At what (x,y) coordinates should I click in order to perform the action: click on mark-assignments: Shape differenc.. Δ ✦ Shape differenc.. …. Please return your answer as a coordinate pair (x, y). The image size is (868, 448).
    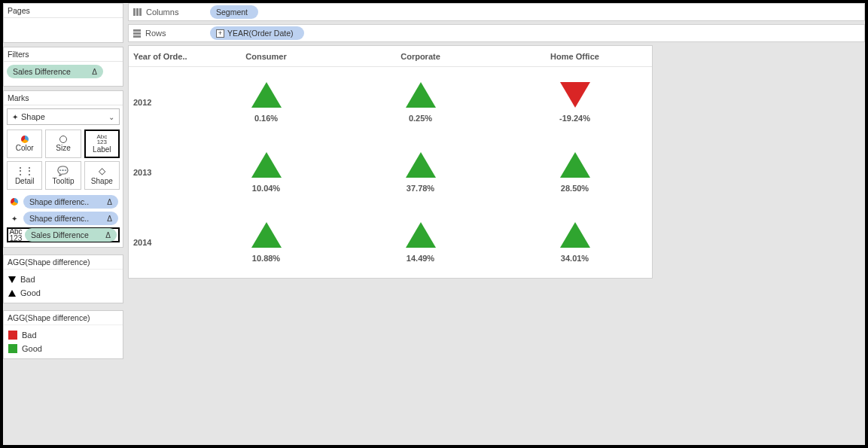
    Looking at the image, I should click on (63, 218).